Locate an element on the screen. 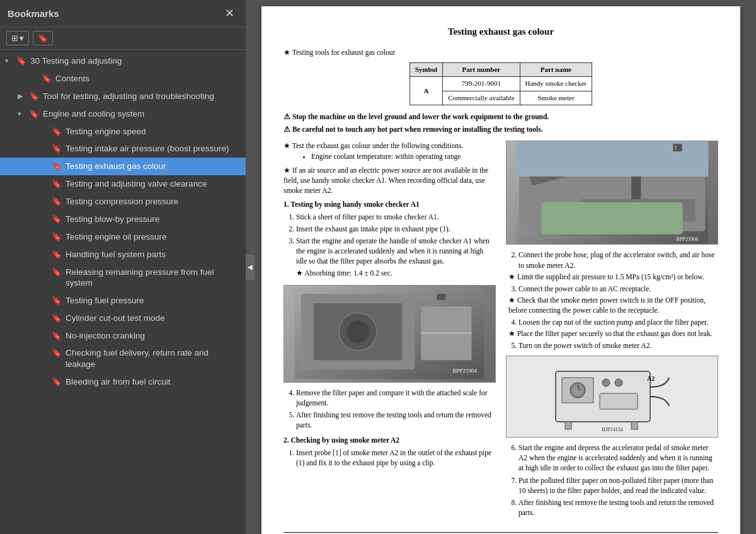 The height and width of the screenshot is (534, 756). bookmark-icon-checking-fuel-delivery: 🔖 is located at coordinates (57, 353).